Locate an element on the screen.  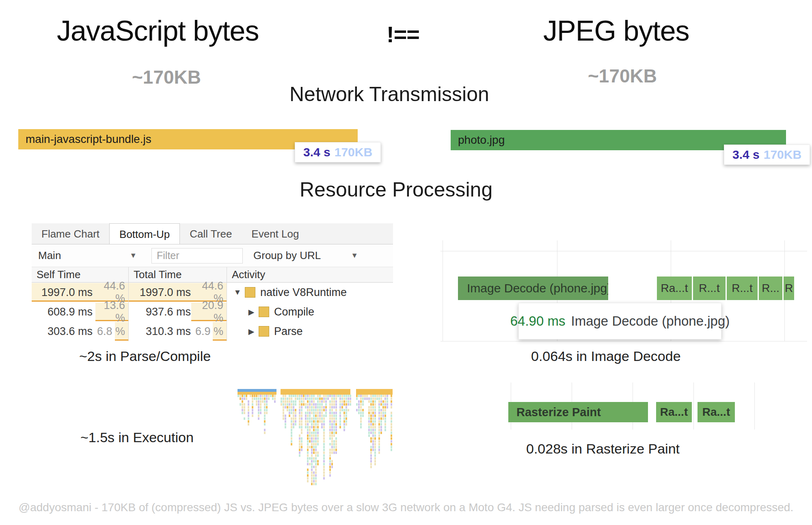
flame-chart-canvas is located at coordinates (316, 440).